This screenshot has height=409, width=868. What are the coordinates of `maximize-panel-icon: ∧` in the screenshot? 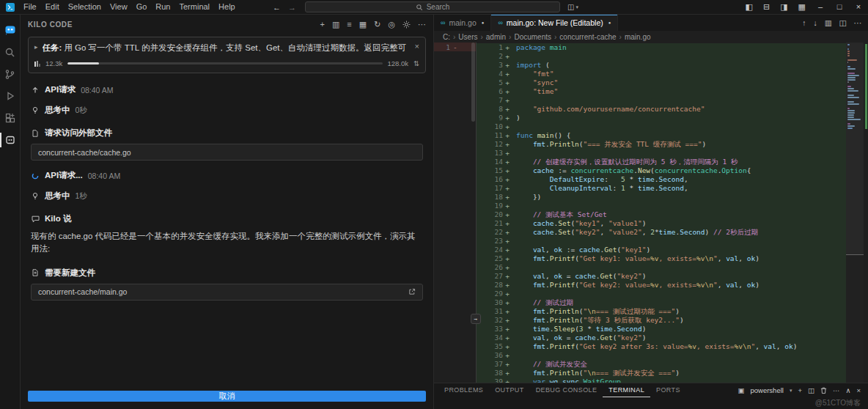 It's located at (847, 390).